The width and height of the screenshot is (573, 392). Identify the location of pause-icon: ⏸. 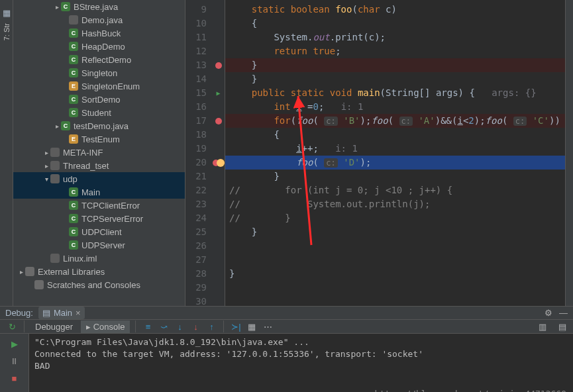
(15, 361).